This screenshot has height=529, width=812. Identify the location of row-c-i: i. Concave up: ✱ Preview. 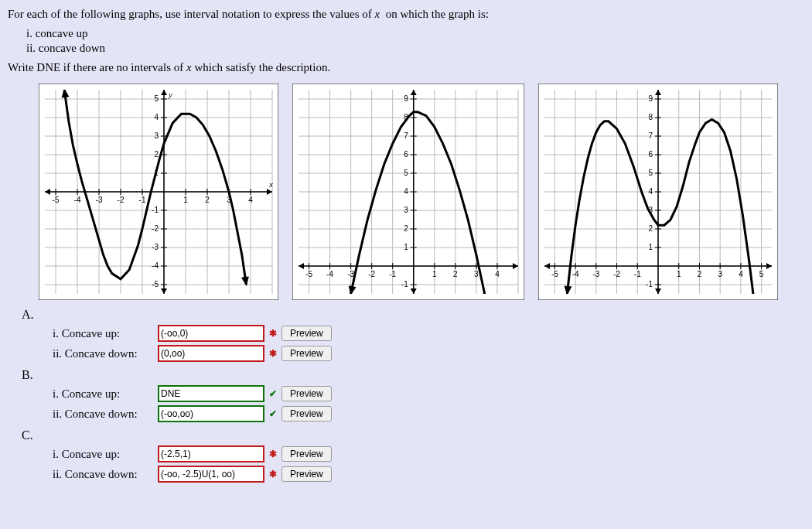
(428, 454).